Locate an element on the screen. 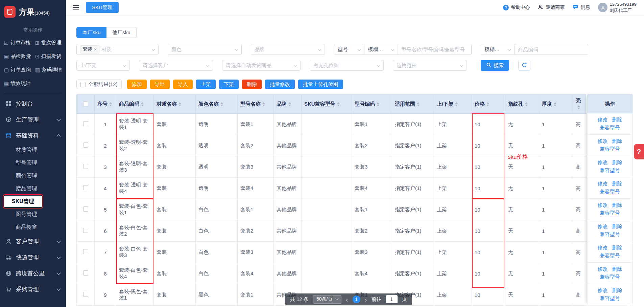 The height and width of the screenshot is (307, 644). col-header-compat: SKU兼容型号 is located at coordinates (327, 104).